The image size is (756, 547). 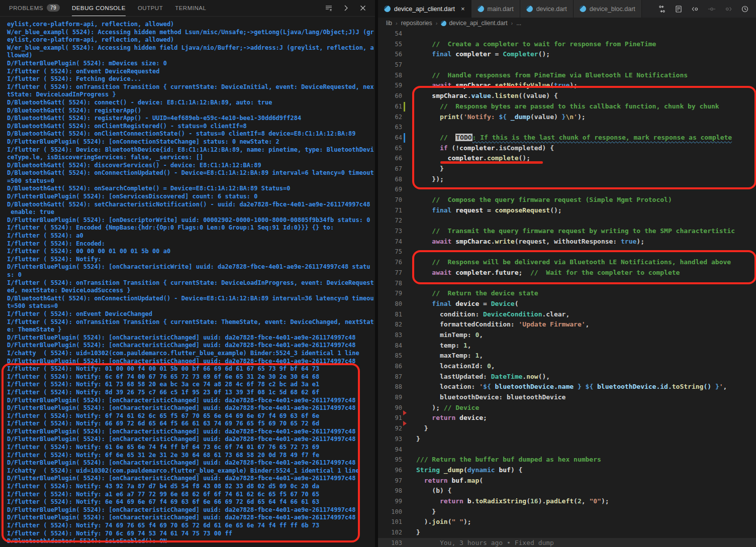 What do you see at coordinates (390, 314) in the screenshot?
I see `line-number: 81` at bounding box center [390, 314].